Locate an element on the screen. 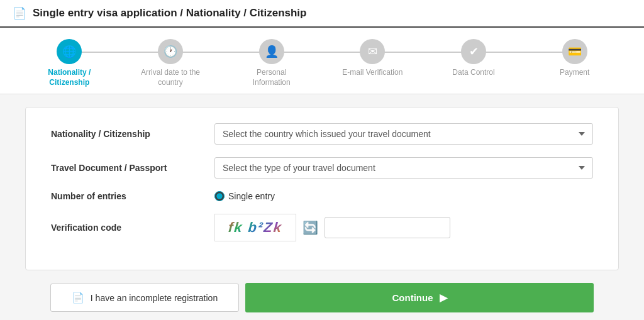  step-payment: 💳 Payment is located at coordinates (575, 58).